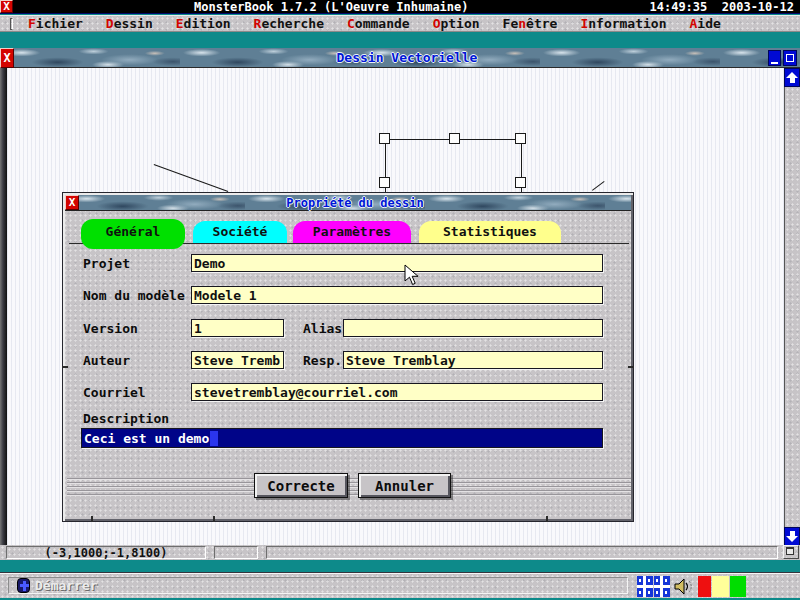  Describe the element at coordinates (412, 277) in the screenshot. I see `mouse-cursor-icon` at that location.